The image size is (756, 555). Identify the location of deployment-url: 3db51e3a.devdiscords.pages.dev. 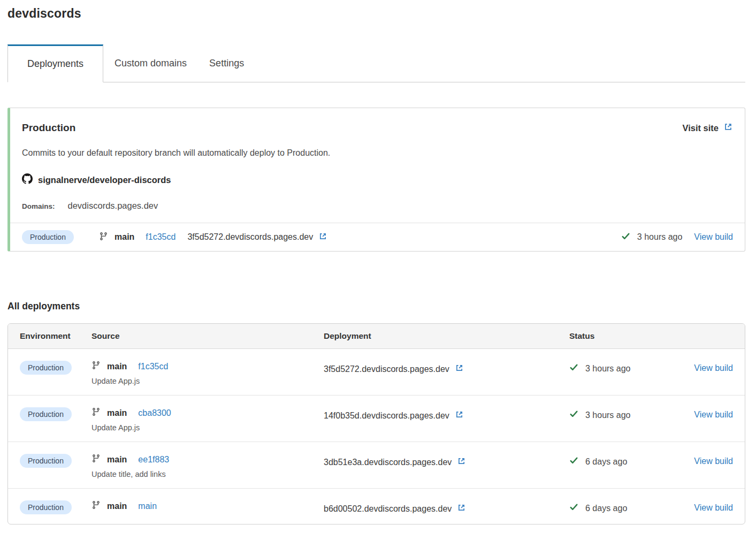
(387, 462).